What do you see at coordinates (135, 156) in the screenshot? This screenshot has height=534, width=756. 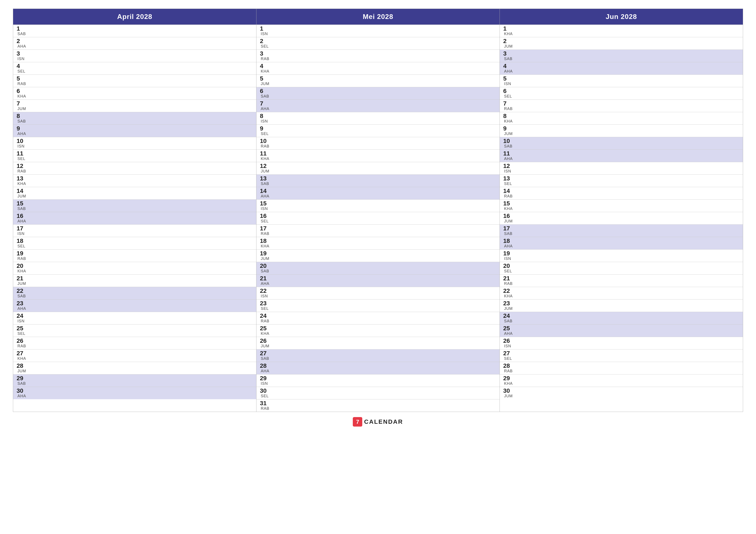 I see `day-row: 11SEL` at bounding box center [135, 156].